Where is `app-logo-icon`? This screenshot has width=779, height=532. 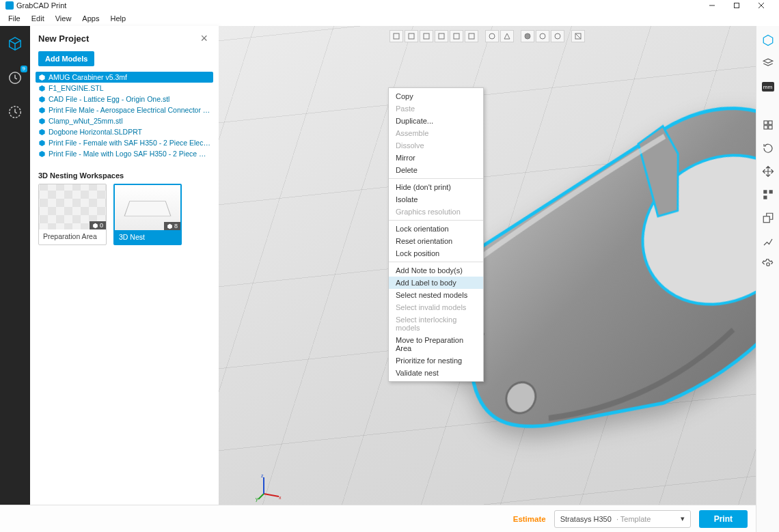 app-logo-icon is located at coordinates (10, 5).